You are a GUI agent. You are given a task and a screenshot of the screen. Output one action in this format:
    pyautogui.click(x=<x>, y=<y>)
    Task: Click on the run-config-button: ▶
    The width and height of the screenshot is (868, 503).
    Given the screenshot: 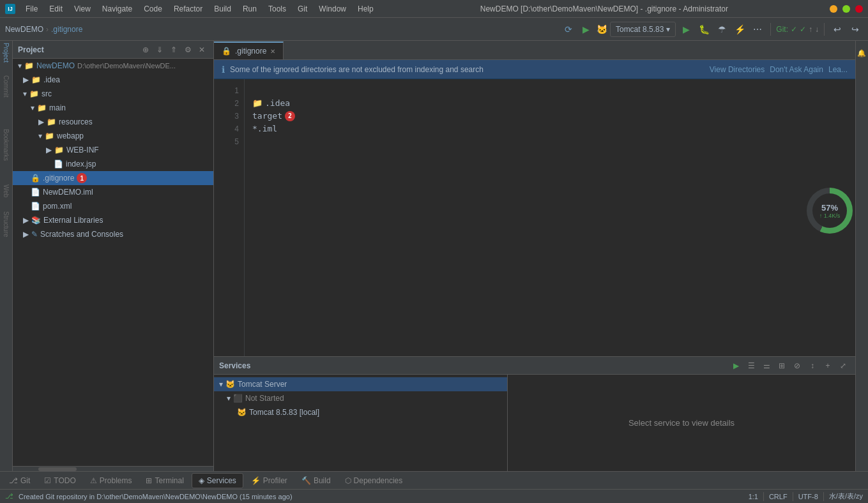 What is the action you would take?
    pyautogui.click(x=686, y=29)
    